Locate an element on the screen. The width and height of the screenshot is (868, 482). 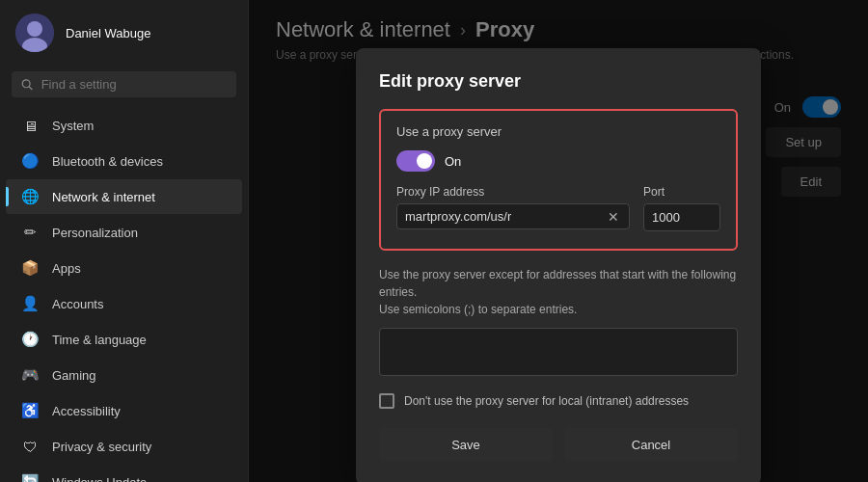
sidebar-item-label: Network & internet is located at coordinates (104, 197).